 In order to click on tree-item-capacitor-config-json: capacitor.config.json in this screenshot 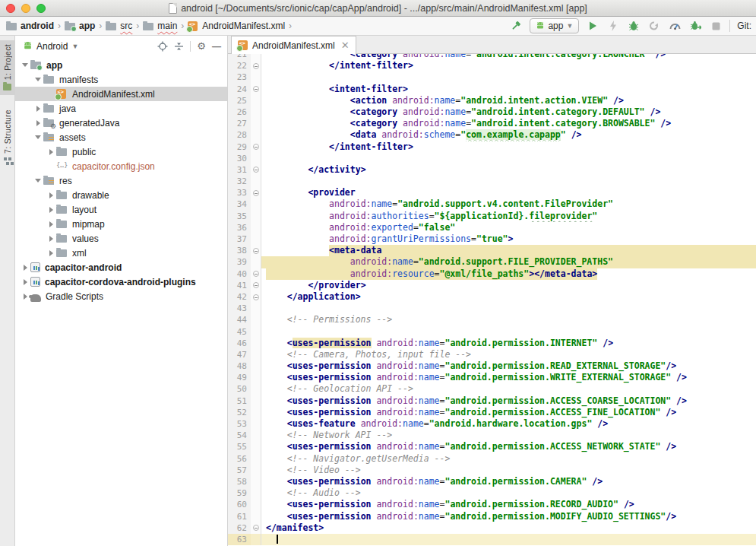, I will do `click(122, 166)`.